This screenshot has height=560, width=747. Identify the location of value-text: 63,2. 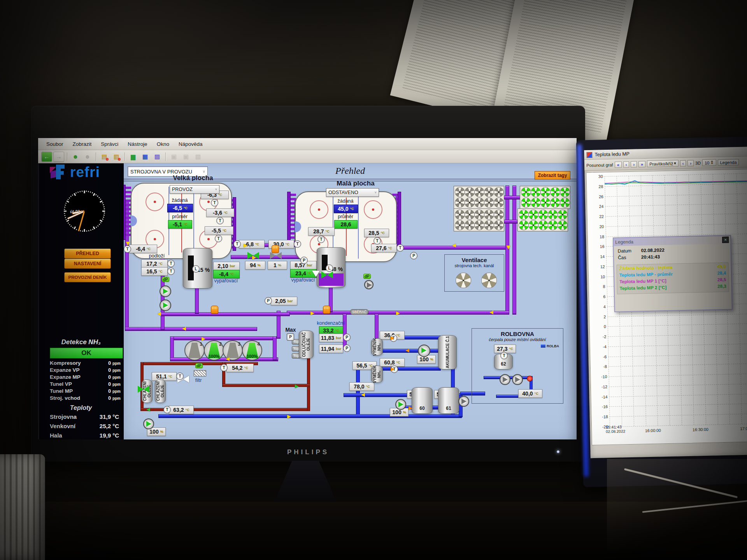
(178, 410).